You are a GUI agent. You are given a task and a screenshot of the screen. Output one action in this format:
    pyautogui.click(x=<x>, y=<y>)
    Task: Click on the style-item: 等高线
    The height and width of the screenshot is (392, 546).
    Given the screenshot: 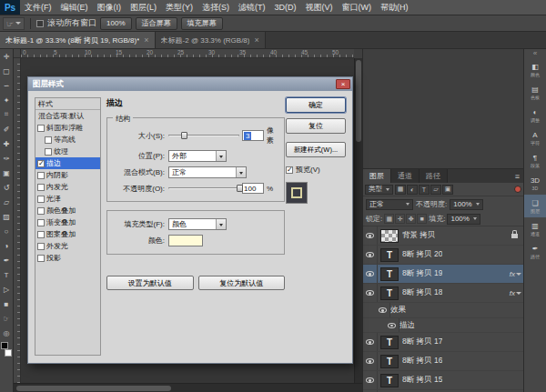 What is the action you would take?
    pyautogui.click(x=67, y=140)
    